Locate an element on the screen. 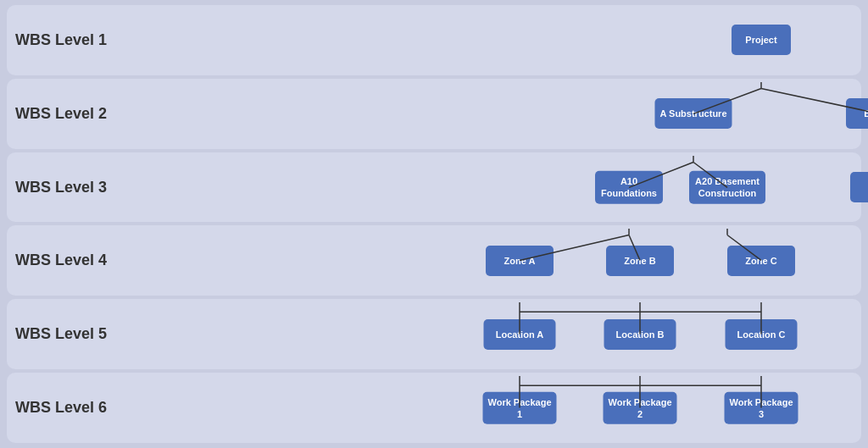  node-wp2: Work Package 2 is located at coordinates (639, 408).